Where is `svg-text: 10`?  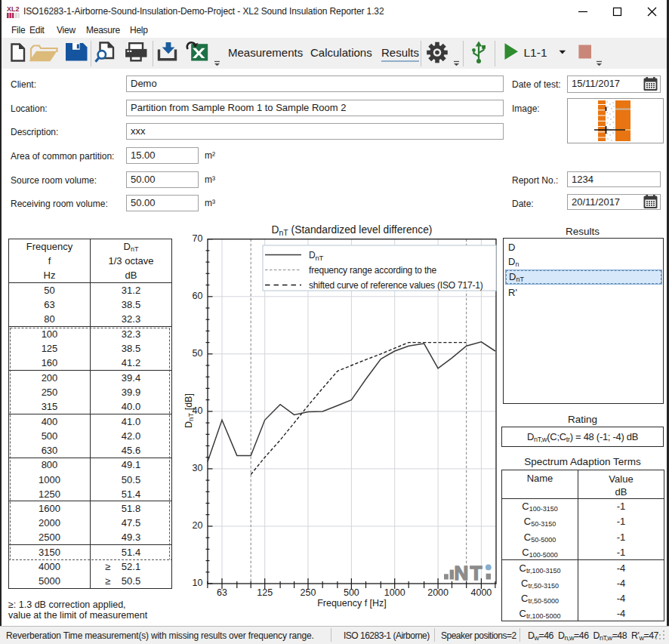 svg-text: 10 is located at coordinates (198, 583).